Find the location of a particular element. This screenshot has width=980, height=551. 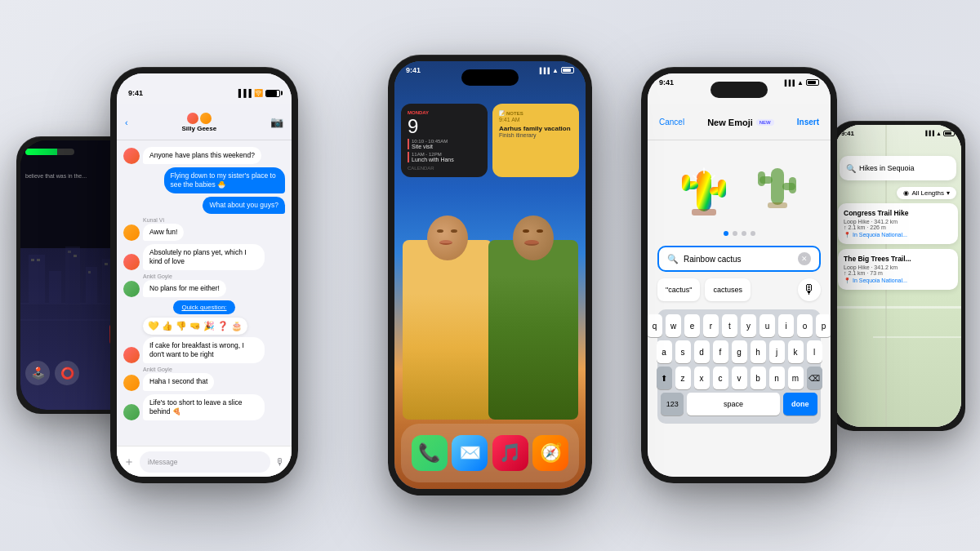

msg-bubble-9: Life's too short to leave a slice behind… is located at coordinates (204, 407).